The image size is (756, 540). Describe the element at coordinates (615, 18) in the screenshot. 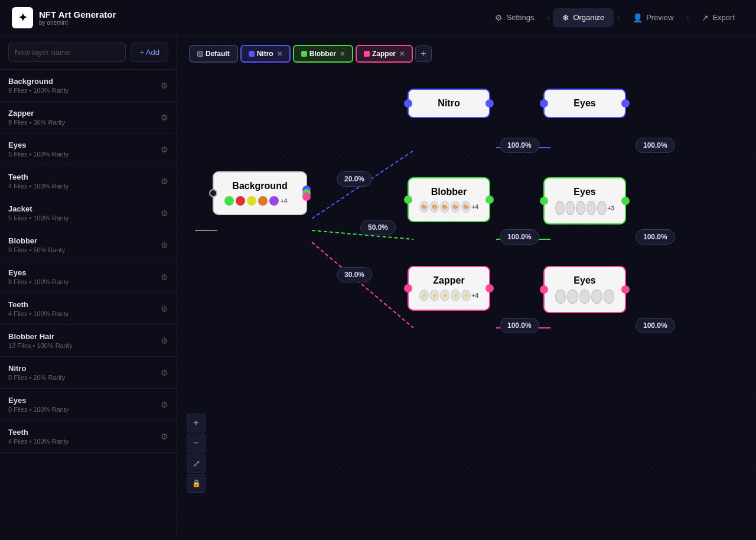

I see `nav-tabs: ⚙ Settings › ❄ Organize › 👤 Preview › ↗ …` at that location.